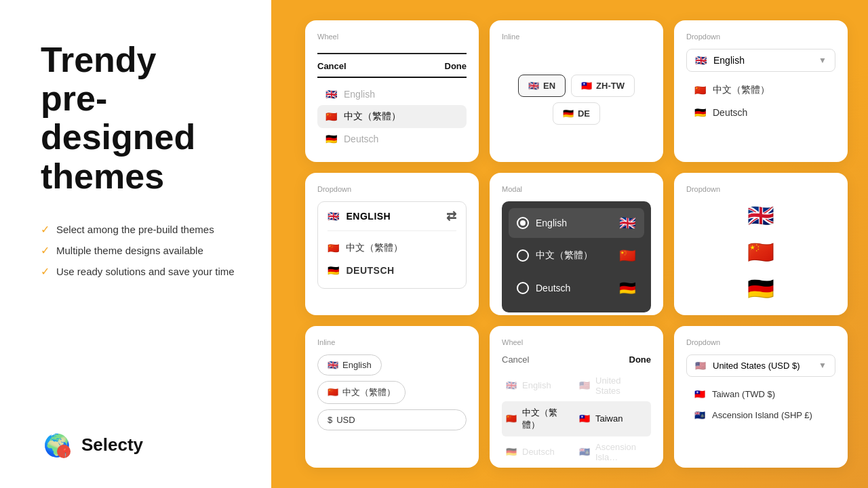  Describe the element at coordinates (576, 419) in the screenshot. I see `wheel2-row-chinese: 🇨🇳 中文（繁體） 🇹🇼 Taiwan` at that location.